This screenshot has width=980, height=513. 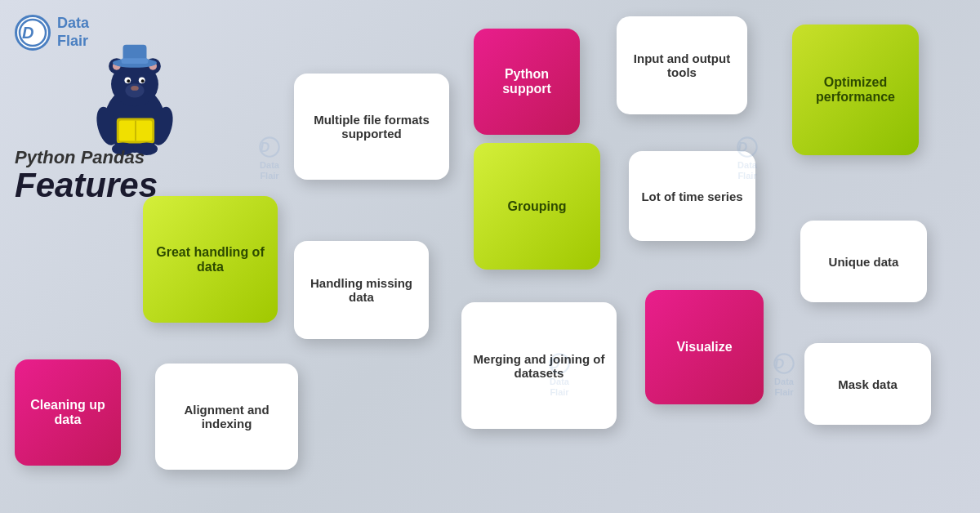 What do you see at coordinates (74, 24) in the screenshot?
I see `logo-data: Data` at bounding box center [74, 24].